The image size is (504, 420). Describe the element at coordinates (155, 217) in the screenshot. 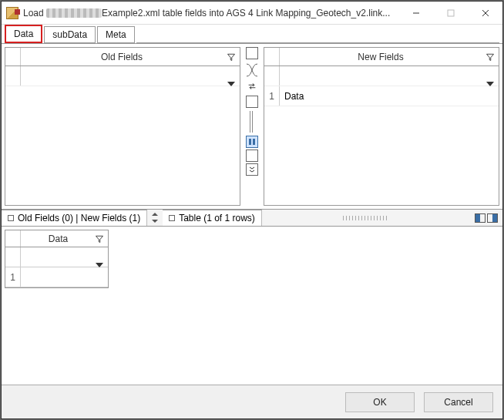

I see `sort-buttons` at that location.